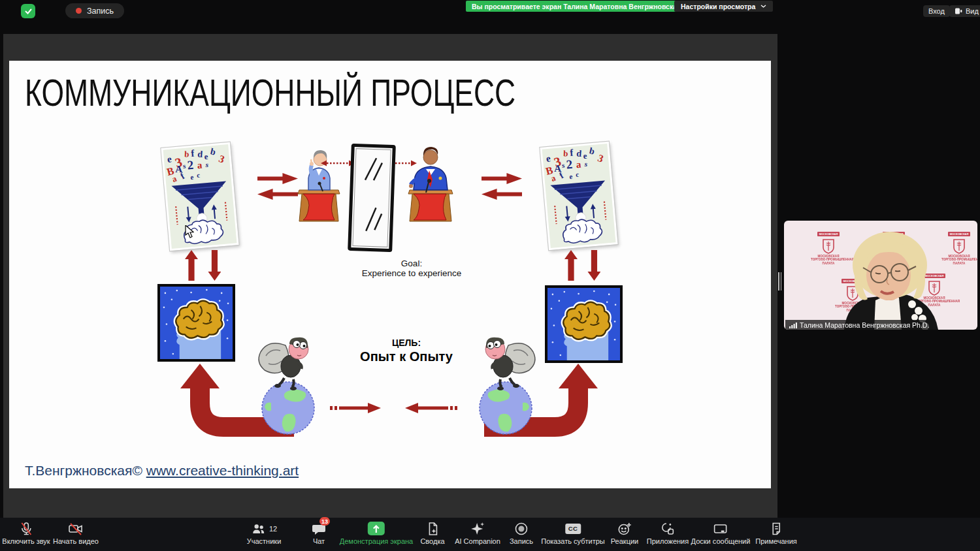 This screenshot has width=980, height=551. I want to click on fly-on-globe-right, so click(506, 377).